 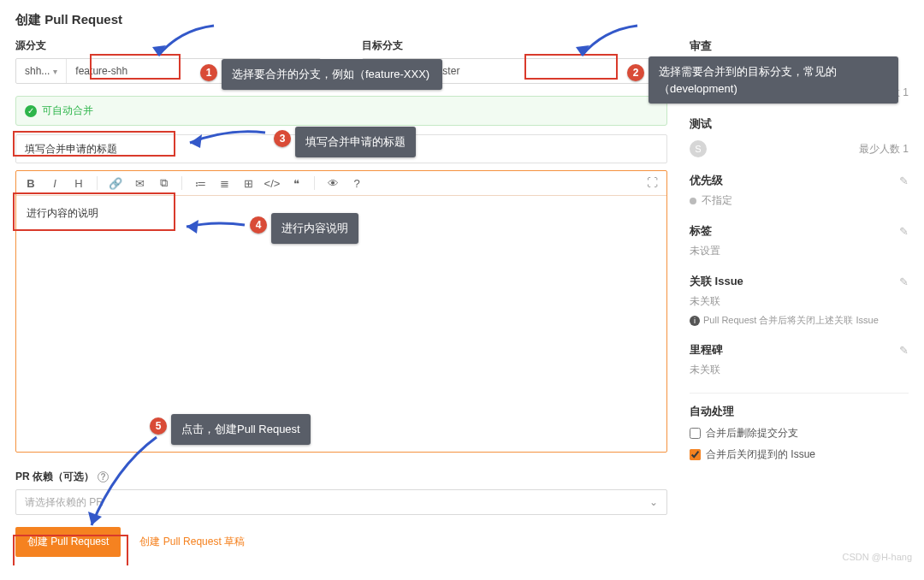 I want to click on annotation-4: 进行内容说明, so click(x=315, y=228).